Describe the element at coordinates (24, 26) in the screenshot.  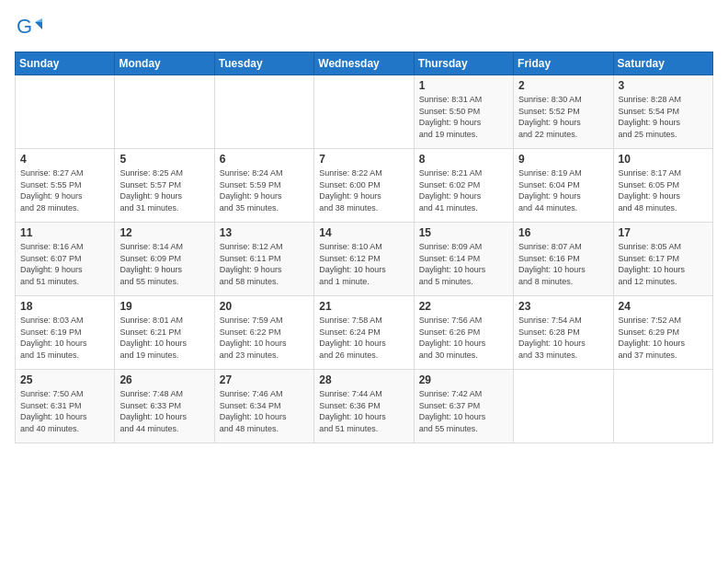
I see `svg-text: G` at that location.